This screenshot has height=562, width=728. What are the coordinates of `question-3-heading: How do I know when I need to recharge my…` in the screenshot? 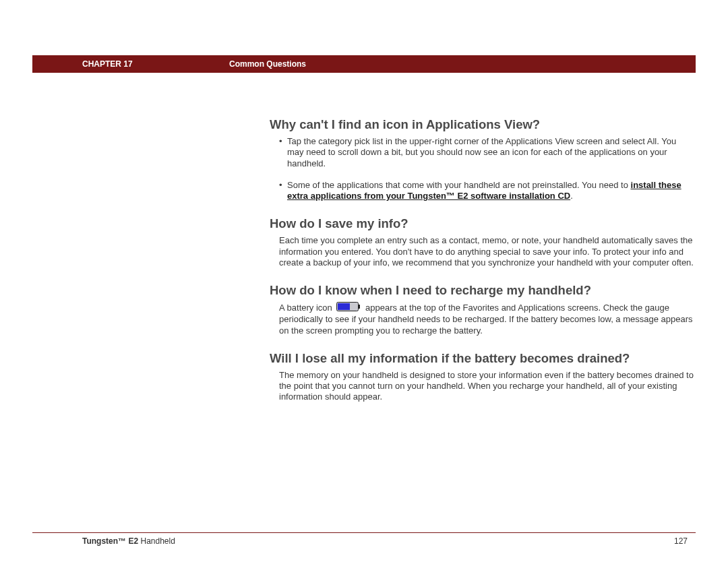 It's located at (482, 290).